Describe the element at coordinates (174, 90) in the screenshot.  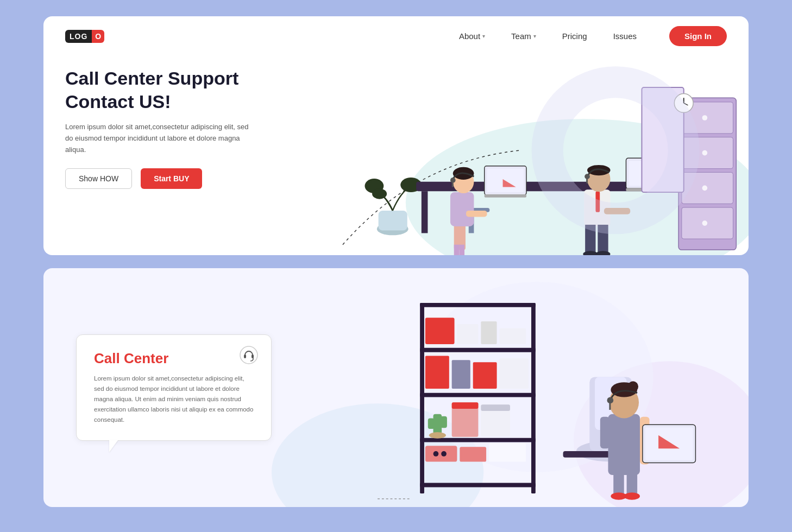
I see `hero-title: Call Center Support Contact US!` at that location.